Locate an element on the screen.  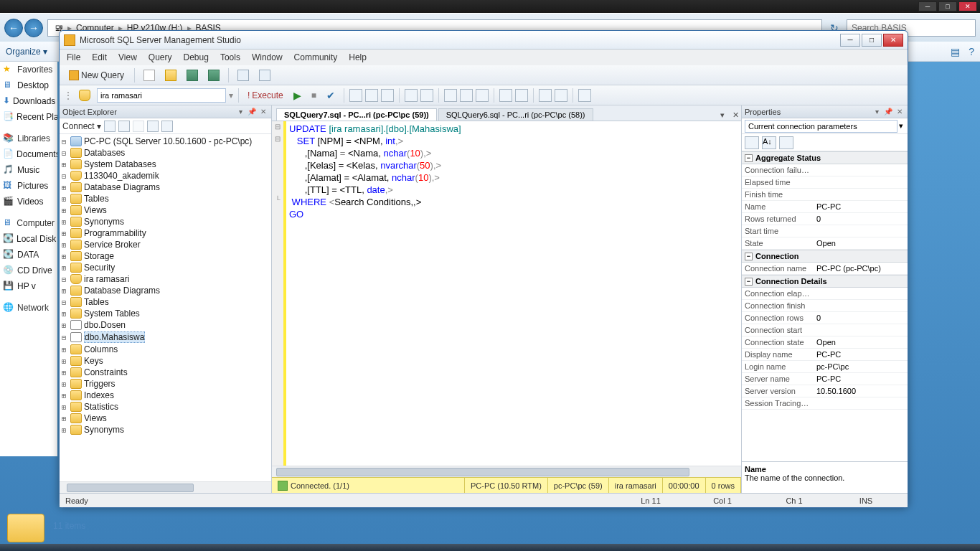
include-plan-icon is located at coordinates (411, 95).